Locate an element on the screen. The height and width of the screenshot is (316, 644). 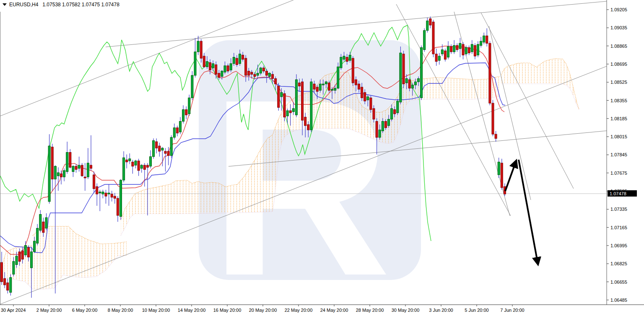
price-tick-label: 1.08015 is located at coordinates (619, 137).